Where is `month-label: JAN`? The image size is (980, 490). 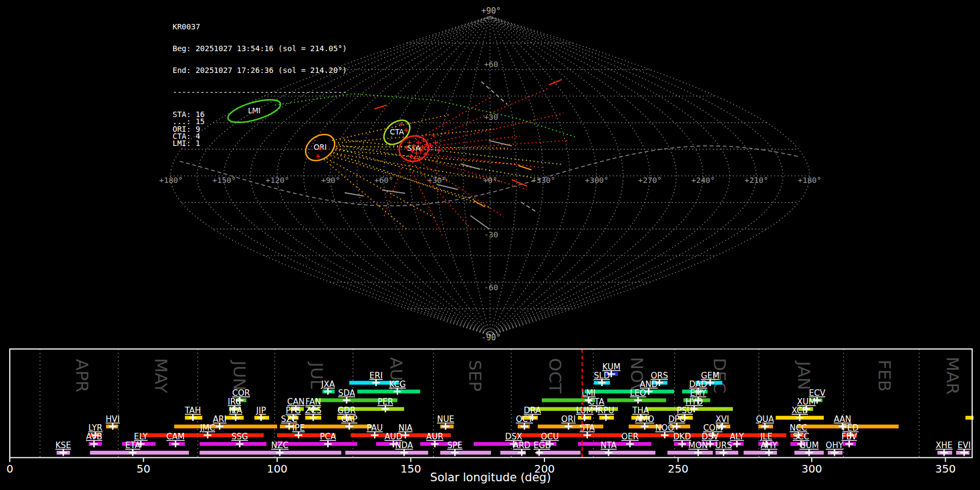
month-label: JAN is located at coordinates (804, 376).